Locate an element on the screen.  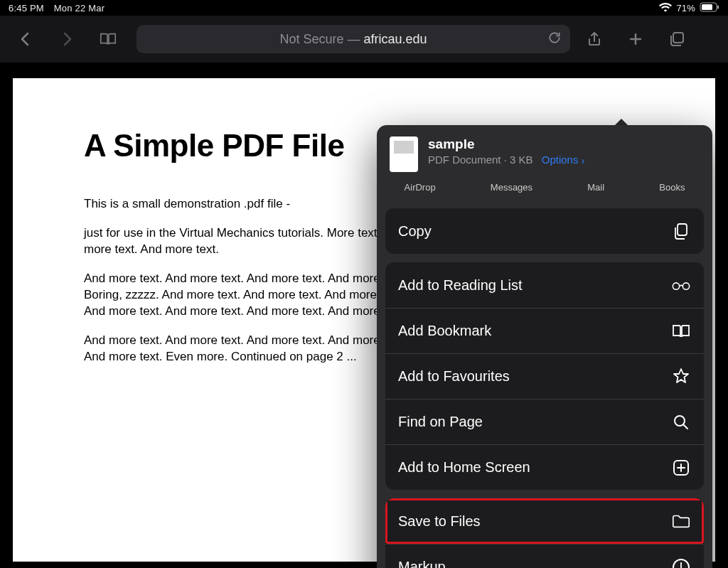
document-thumbnail is located at coordinates (404, 154).